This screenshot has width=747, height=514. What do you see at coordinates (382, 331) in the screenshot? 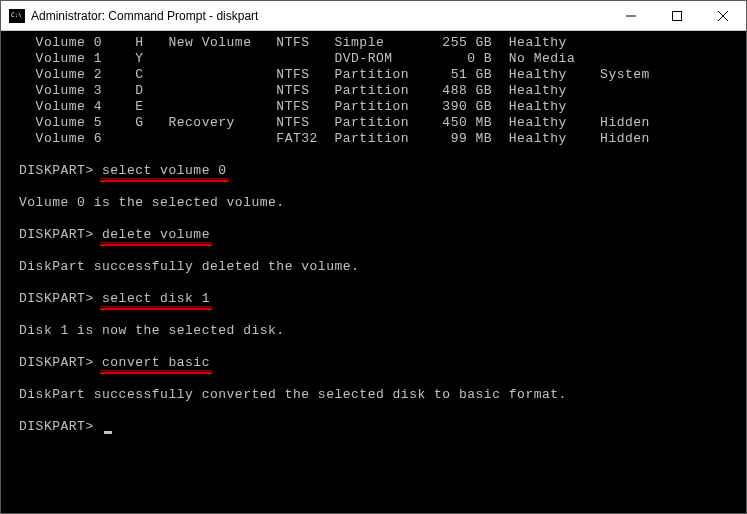
I see `response-line: Disk 1 is now the selected disk.` at bounding box center [382, 331].